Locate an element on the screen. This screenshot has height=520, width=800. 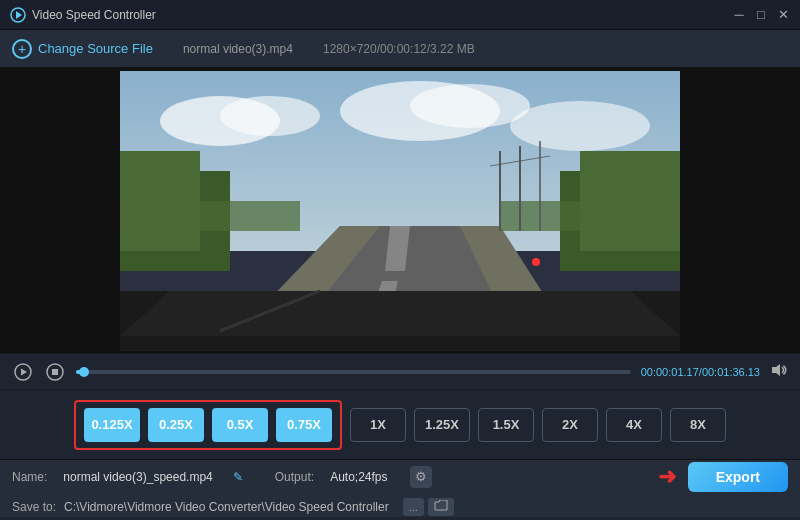
plus-icon: + is located at coordinates (22, 49).